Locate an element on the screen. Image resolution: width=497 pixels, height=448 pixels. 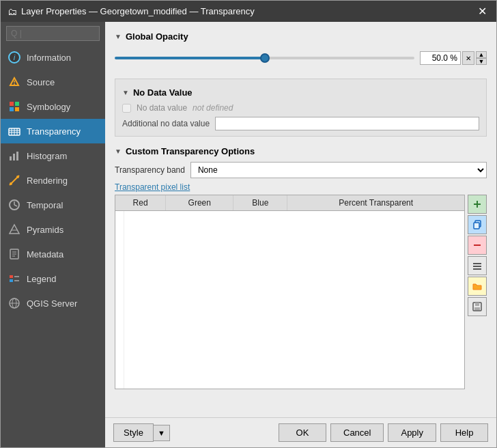
help-button: Help is located at coordinates (464, 433).